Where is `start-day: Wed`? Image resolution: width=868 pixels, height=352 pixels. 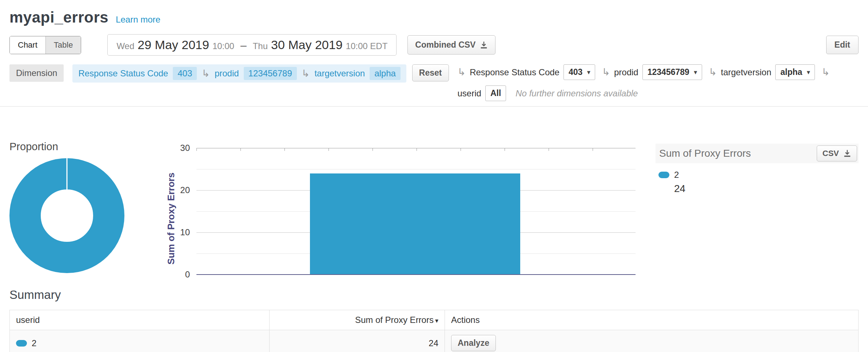 start-day: Wed is located at coordinates (125, 46).